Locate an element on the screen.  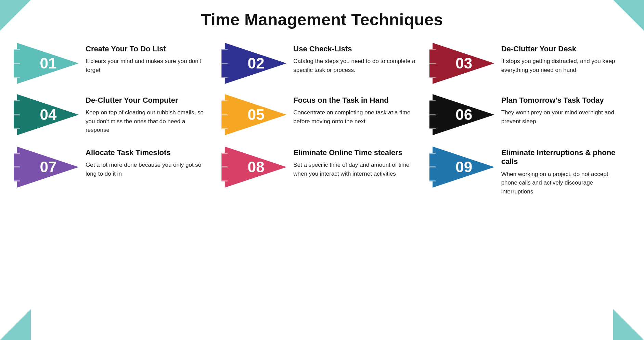
card-text-08: Eliminate Online Time stealers Set a spe… is located at coordinates (355, 163).